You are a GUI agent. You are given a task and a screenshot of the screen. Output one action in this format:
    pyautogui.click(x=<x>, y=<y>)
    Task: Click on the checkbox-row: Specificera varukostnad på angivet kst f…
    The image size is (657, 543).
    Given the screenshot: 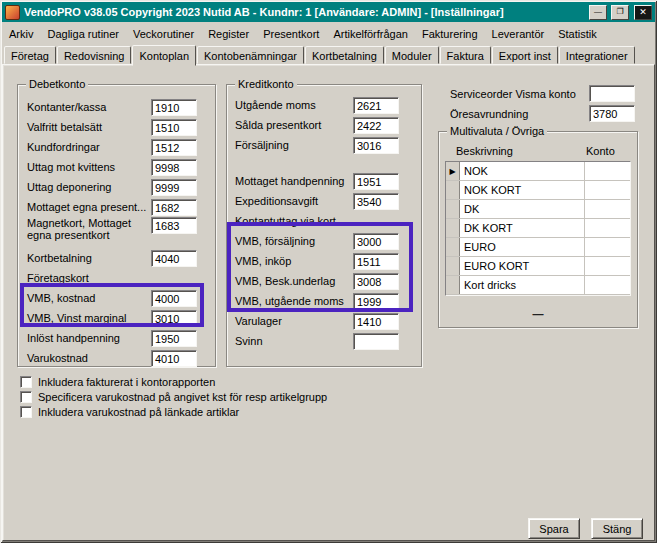 What is the action you would take?
    pyautogui.click(x=174, y=396)
    